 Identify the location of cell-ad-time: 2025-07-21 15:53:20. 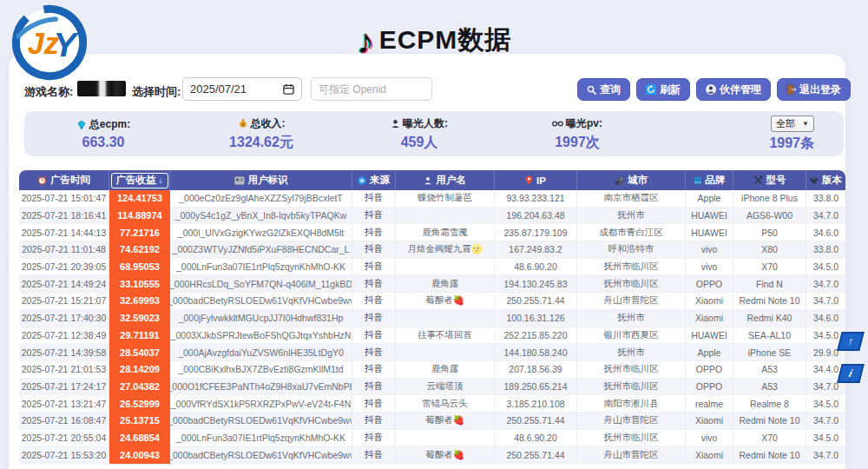
(64, 455).